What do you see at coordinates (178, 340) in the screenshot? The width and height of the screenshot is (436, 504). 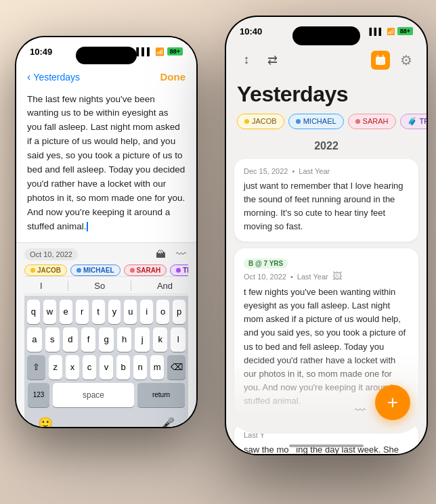 I see `key-l: l` at bounding box center [178, 340].